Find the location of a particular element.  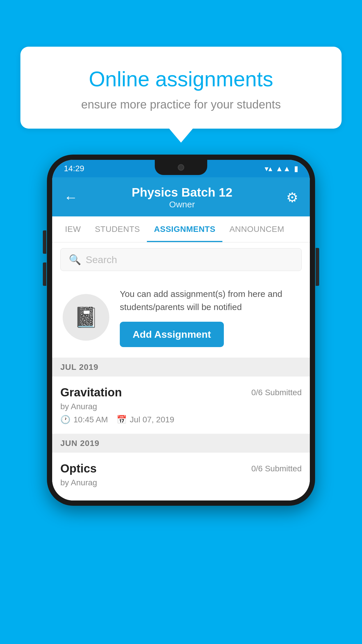

status-icons: ▾▴ ▲▲ ▮ is located at coordinates (282, 169).